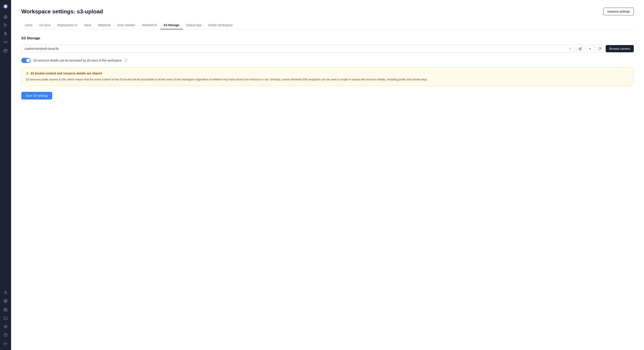 The height and width of the screenshot is (350, 644). I want to click on save-s3-settings-button: Save S3 settings, so click(37, 96).